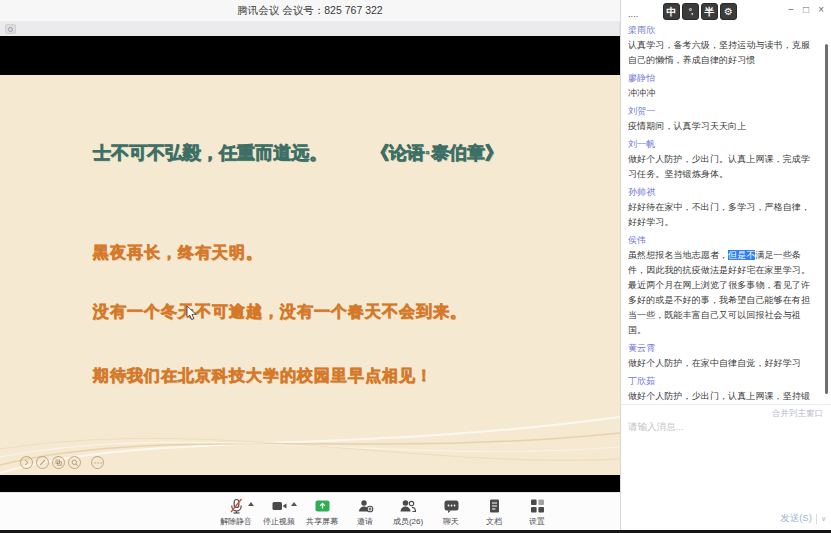 Image resolution: width=831 pixels, height=533 pixels. Describe the element at coordinates (294, 504) in the screenshot. I see `stop-video-options-arrow-icon` at that location.